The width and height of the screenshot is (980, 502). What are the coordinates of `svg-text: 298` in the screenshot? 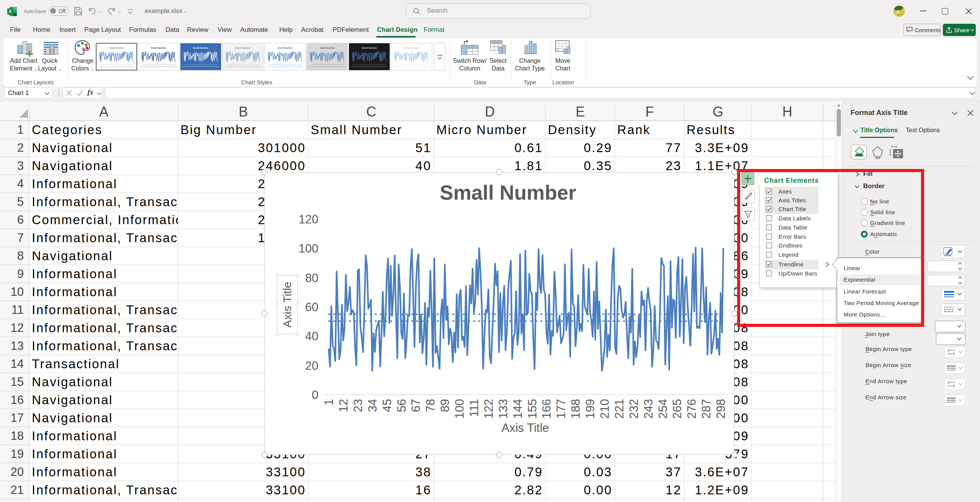 It's located at (721, 409).